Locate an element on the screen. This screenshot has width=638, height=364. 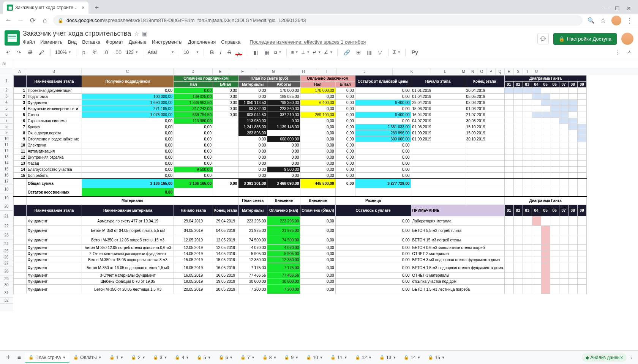
row-header-18: 18 is located at coordinates (6, 189).